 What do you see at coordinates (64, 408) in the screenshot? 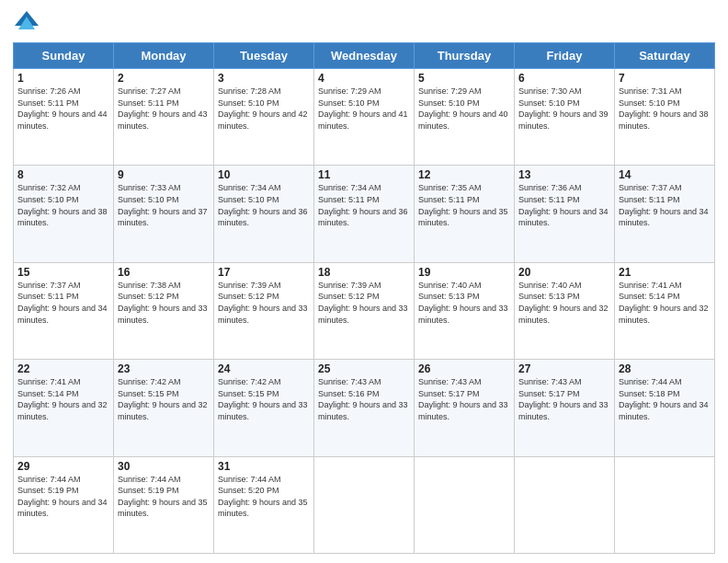
I see `day-cell: 22Sunrise: 7:41 AMSunset: 5:14 PMDayligh…` at bounding box center [64, 408].